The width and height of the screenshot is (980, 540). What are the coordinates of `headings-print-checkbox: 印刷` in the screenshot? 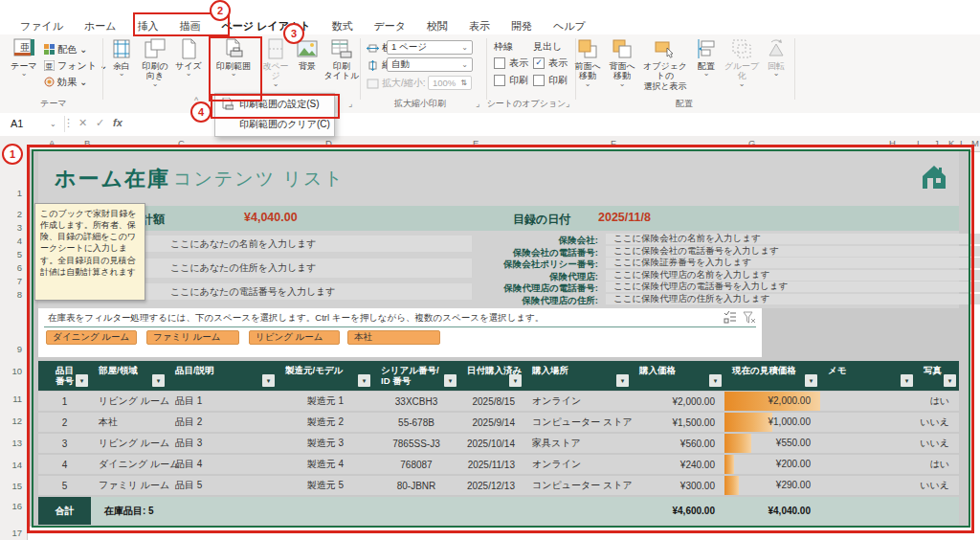 It's located at (550, 80).